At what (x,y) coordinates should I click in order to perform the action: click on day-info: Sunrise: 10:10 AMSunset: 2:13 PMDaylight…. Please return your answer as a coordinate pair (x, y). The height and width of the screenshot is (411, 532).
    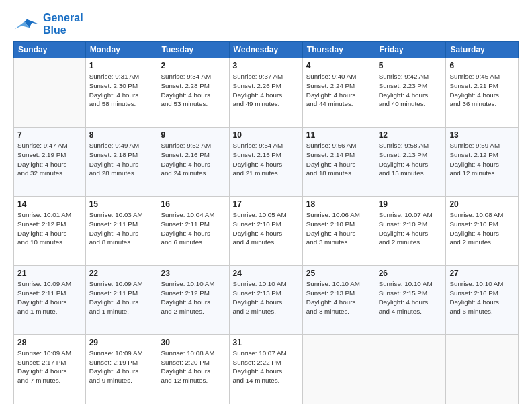
    Looking at the image, I should click on (339, 298).